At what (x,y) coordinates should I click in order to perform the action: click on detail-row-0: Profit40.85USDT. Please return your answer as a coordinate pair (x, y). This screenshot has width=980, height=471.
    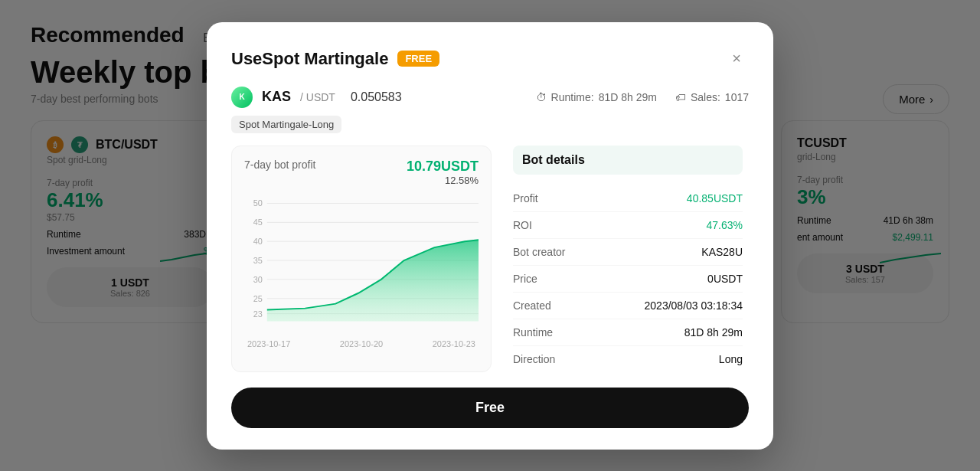
    Looking at the image, I should click on (628, 199).